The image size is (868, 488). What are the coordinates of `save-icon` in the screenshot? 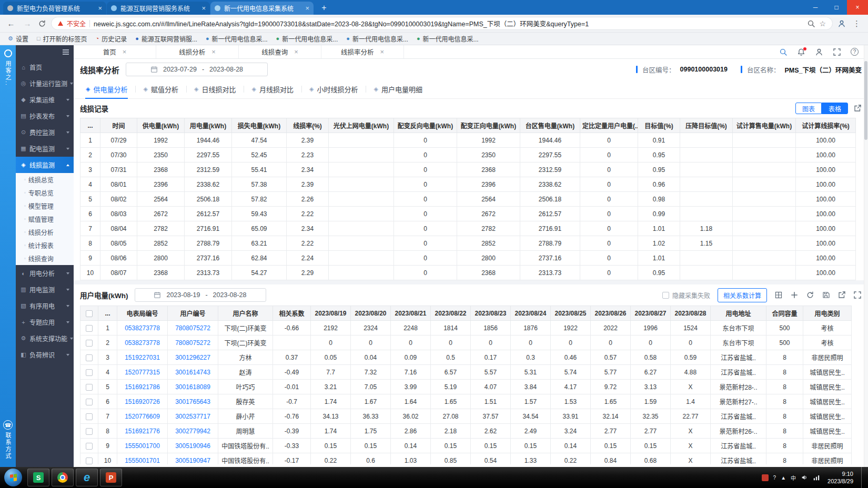 It's located at (826, 295).